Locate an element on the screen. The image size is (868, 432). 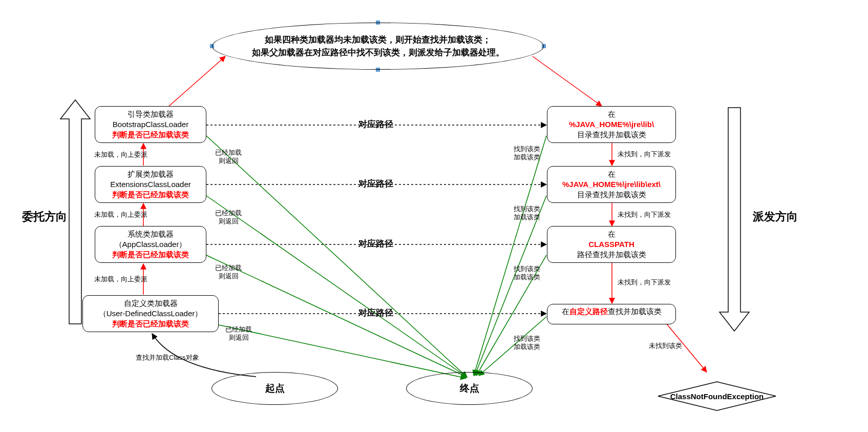
box-text-pre: 在 is located at coordinates (565, 314).